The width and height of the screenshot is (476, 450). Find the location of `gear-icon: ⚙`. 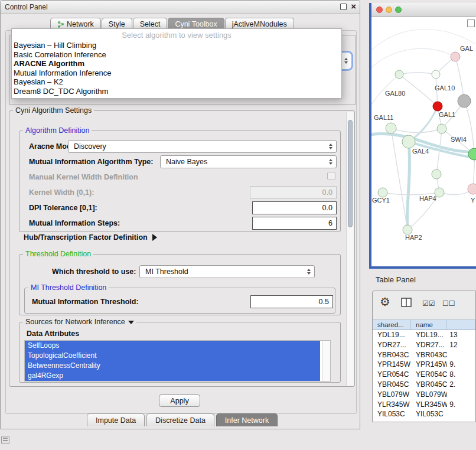

gear-icon: ⚙ is located at coordinates (385, 302).